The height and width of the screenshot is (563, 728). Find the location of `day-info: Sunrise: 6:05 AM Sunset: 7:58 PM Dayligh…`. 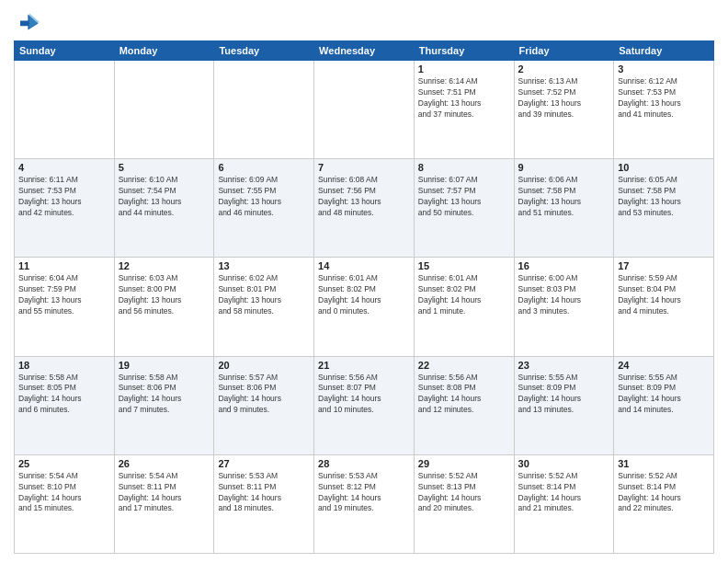

day-info: Sunrise: 6:05 AM Sunset: 7:58 PM Dayligh… is located at coordinates (664, 197).